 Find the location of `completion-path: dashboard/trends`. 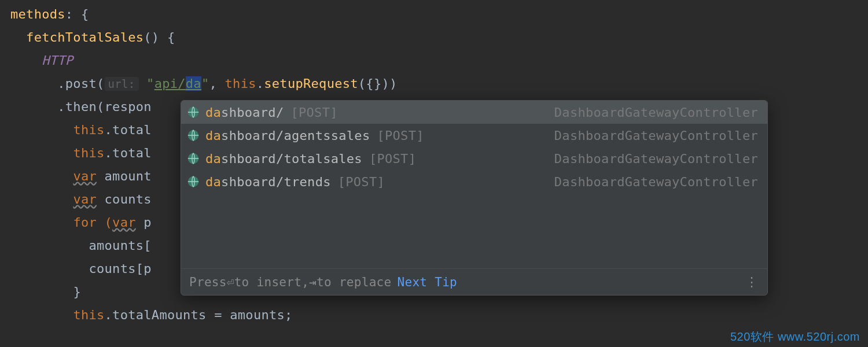

completion-path: dashboard/trends is located at coordinates (269, 182).